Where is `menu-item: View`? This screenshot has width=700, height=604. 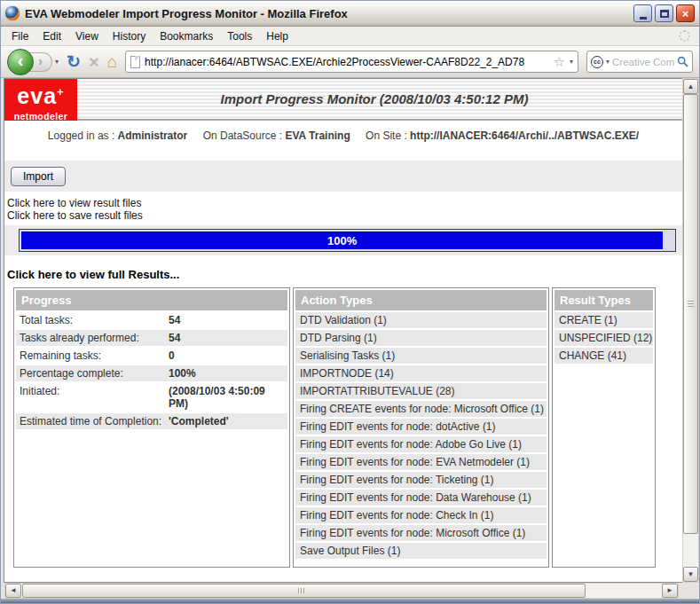 menu-item: View is located at coordinates (87, 36).